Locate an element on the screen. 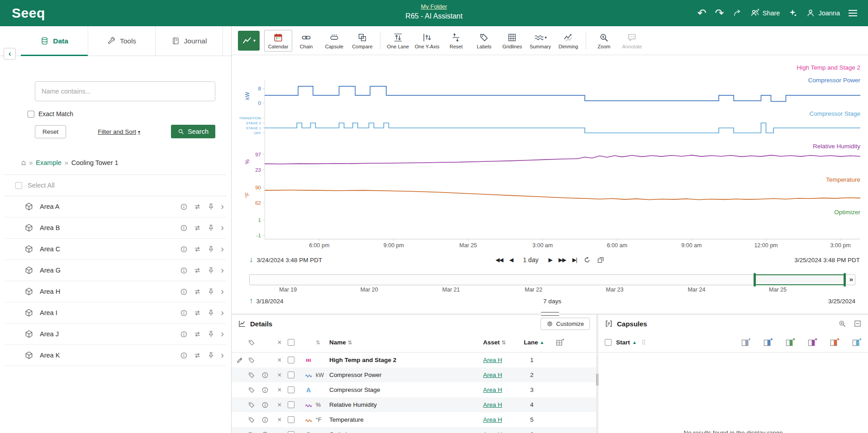 Image resolution: width=868 pixels, height=433 pixels. collapse-panel-icon is located at coordinates (858, 324).